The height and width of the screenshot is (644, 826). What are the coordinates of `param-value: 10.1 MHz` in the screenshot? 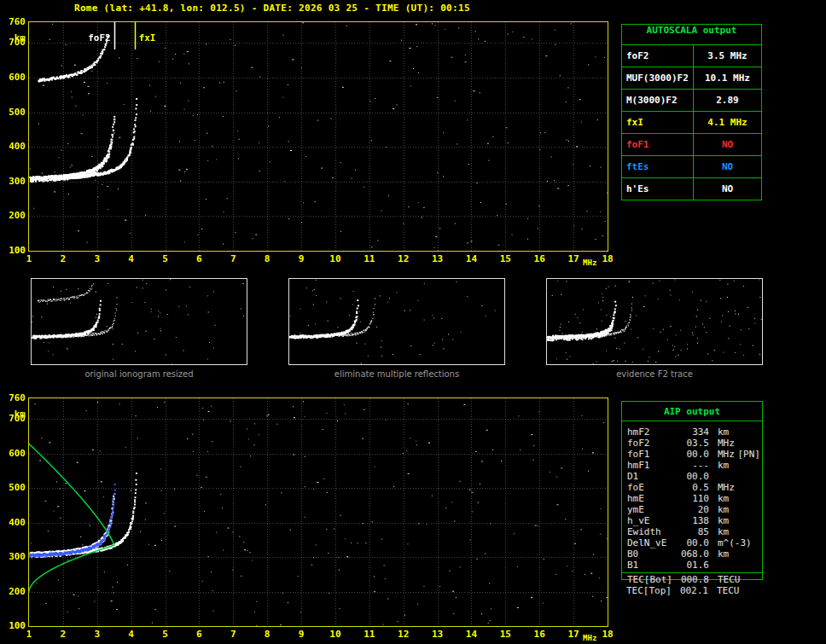 It's located at (727, 78).